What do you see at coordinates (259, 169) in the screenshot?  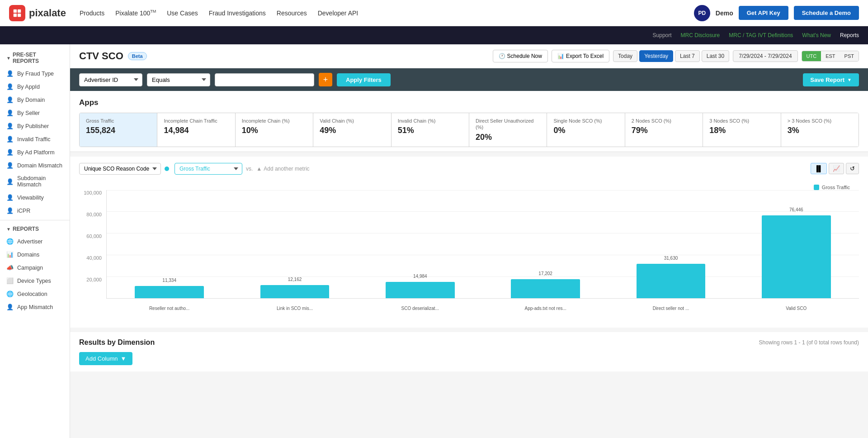 I see `triangle-icon: ▲` at bounding box center [259, 169].